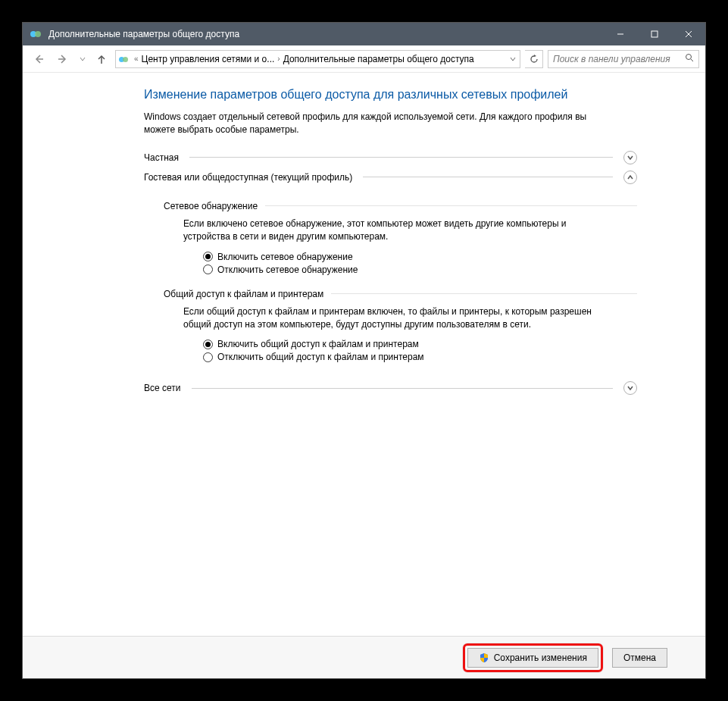 The width and height of the screenshot is (728, 701). Describe the element at coordinates (391, 177) in the screenshot. I see `profile-guest-expander: Гостевая или общедоступная (текущий проф…` at that location.